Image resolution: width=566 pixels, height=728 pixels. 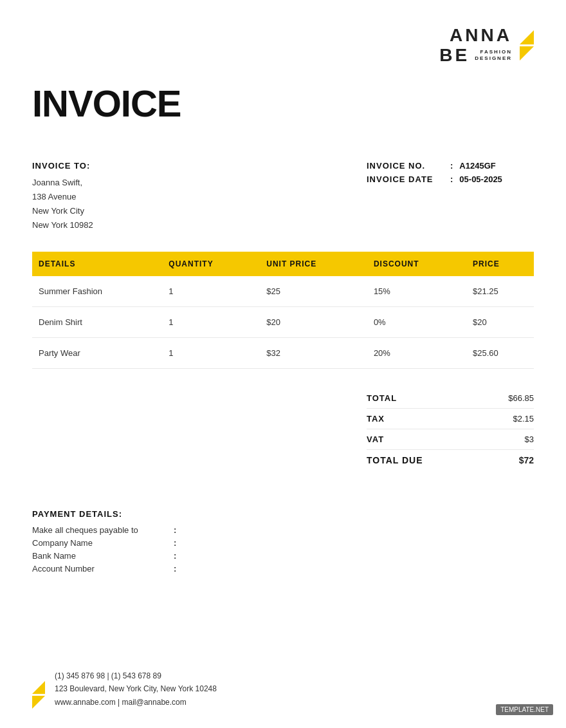 What do you see at coordinates (63, 211) in the screenshot?
I see `client-address2: New York City` at bounding box center [63, 211].